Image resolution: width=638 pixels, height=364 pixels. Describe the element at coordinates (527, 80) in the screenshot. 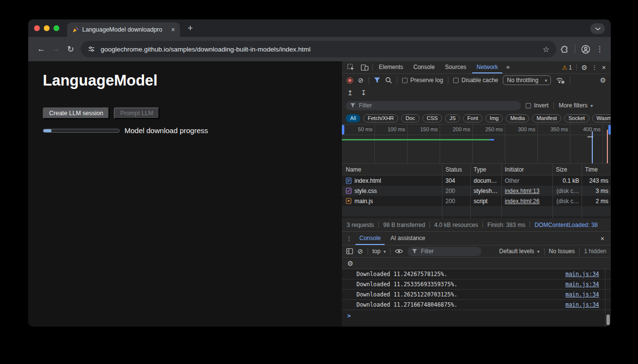

I see `throttling-select: No throttling ▾` at that location.